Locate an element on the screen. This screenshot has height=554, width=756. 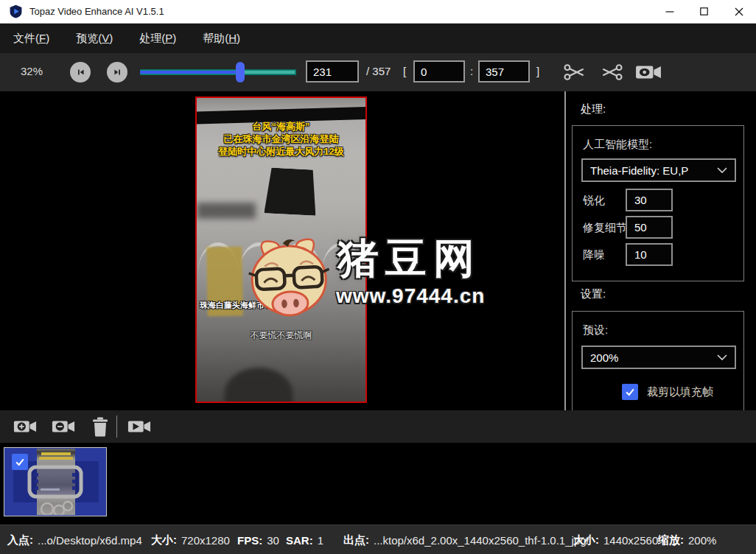
add-video-button is located at coordinates (25, 427).